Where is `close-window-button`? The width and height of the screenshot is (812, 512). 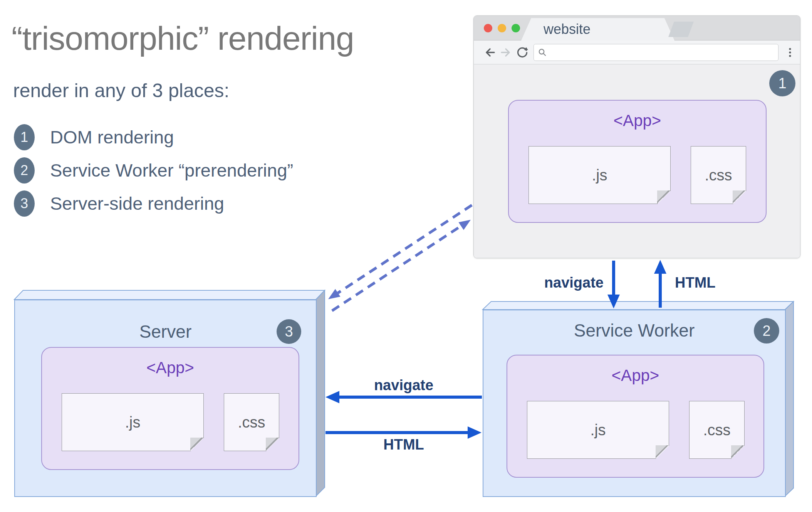
close-window-button is located at coordinates (488, 28).